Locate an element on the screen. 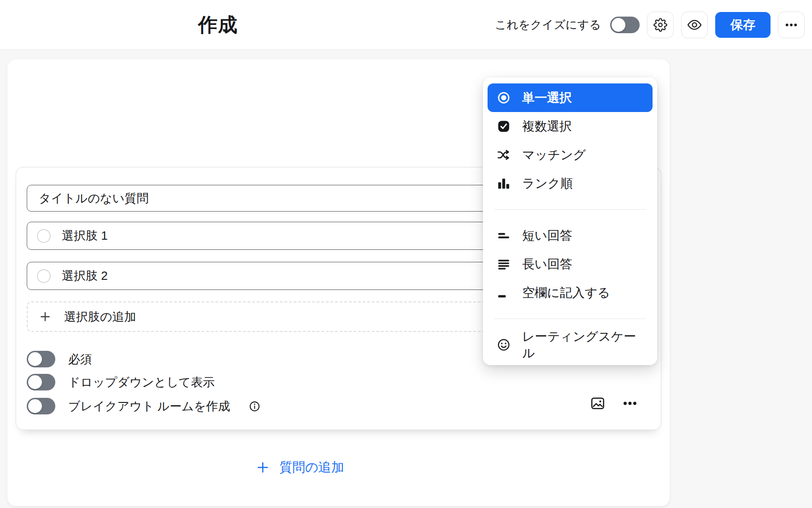 This screenshot has height=508, width=812. settings-button is located at coordinates (660, 25).